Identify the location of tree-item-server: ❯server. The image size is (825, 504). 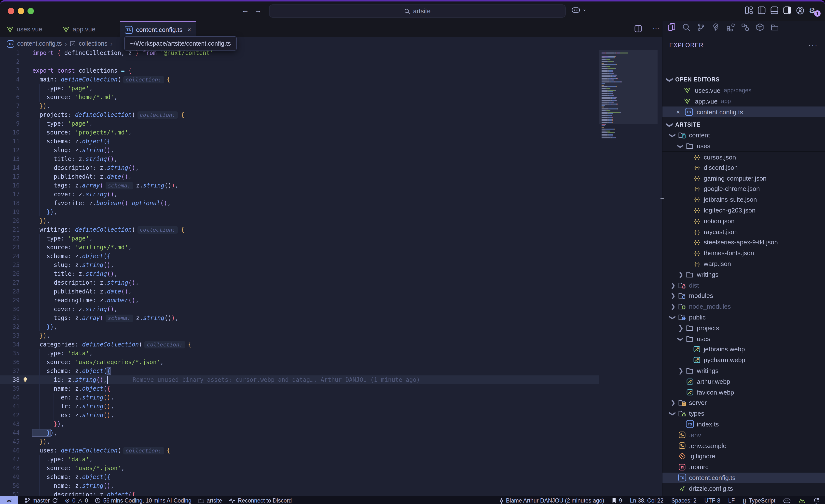
(744, 403).